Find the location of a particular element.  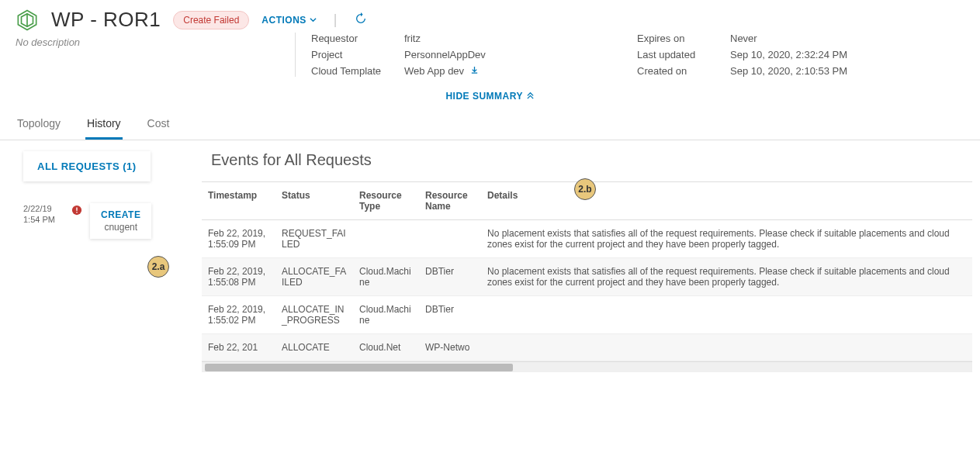

tabs: Topology History Cost is located at coordinates (490, 125).